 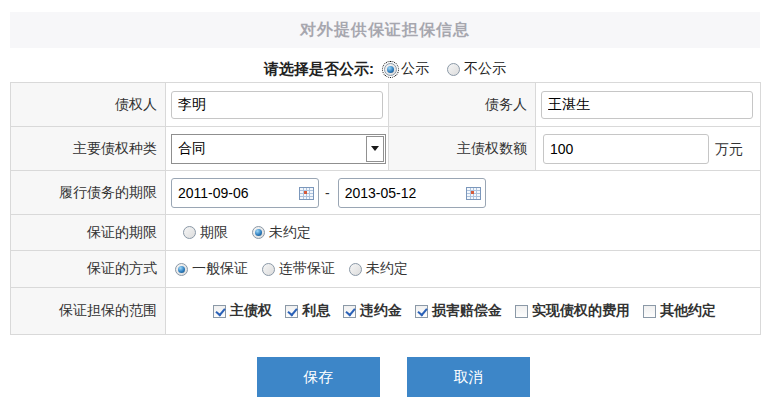 What do you see at coordinates (212, 269) in the screenshot?
I see `guarantee-mode-option-general: 一般保证` at bounding box center [212, 269].